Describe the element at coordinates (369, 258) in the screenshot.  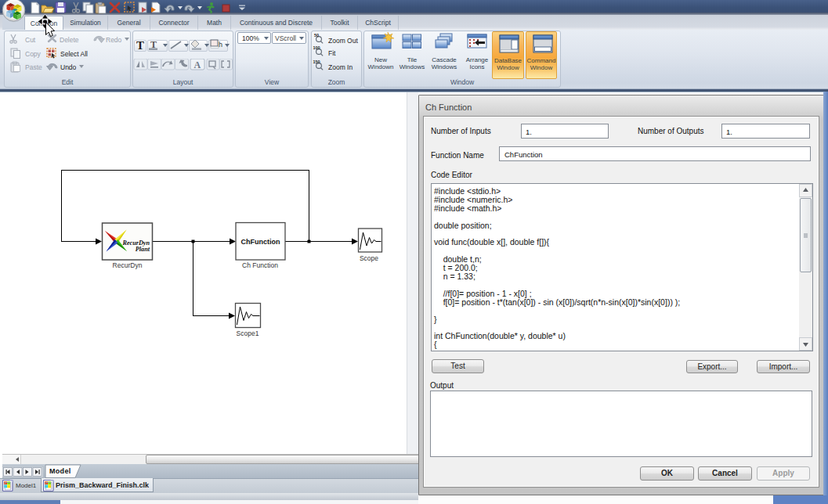
I see `svg-text: Scope` at that location.